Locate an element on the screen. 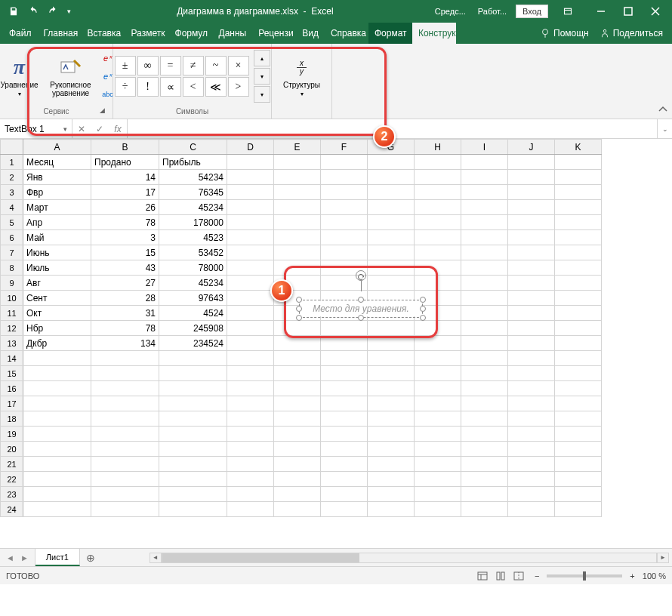  cell-F15 is located at coordinates (344, 374).